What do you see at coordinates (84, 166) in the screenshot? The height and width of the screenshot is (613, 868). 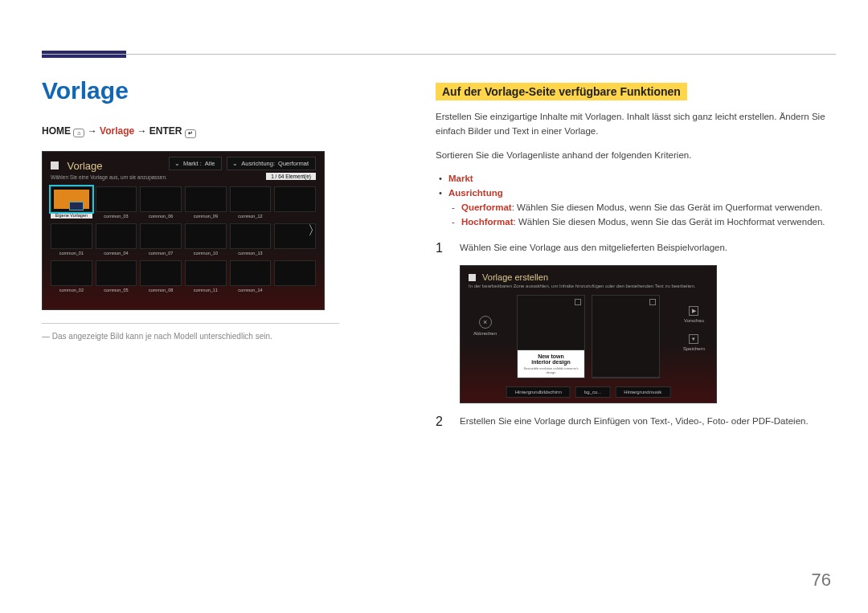 I see `shot1-title: Vorlage` at bounding box center [84, 166].